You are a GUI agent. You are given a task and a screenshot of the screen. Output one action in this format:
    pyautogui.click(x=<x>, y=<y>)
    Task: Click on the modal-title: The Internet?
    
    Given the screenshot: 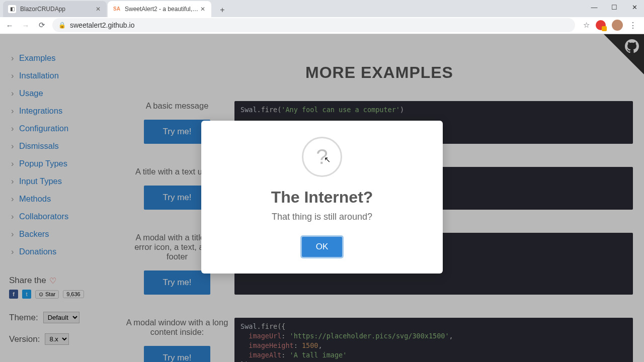 What is the action you would take?
    pyautogui.click(x=322, y=197)
    